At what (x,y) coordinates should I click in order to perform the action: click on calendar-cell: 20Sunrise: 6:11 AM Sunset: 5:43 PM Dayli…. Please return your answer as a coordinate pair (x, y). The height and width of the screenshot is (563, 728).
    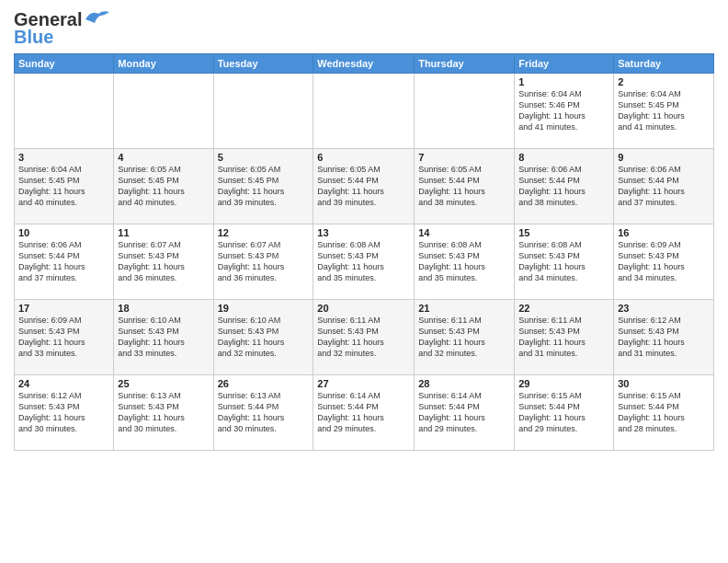
    Looking at the image, I should click on (364, 338).